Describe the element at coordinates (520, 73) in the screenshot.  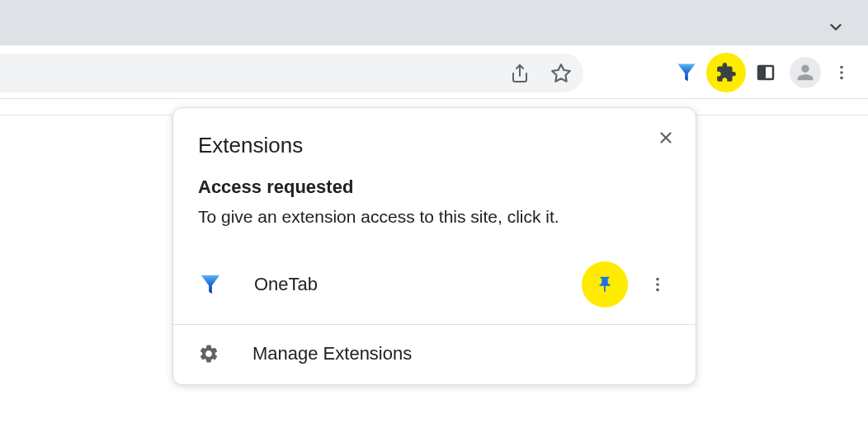
I see `share-icon` at that location.